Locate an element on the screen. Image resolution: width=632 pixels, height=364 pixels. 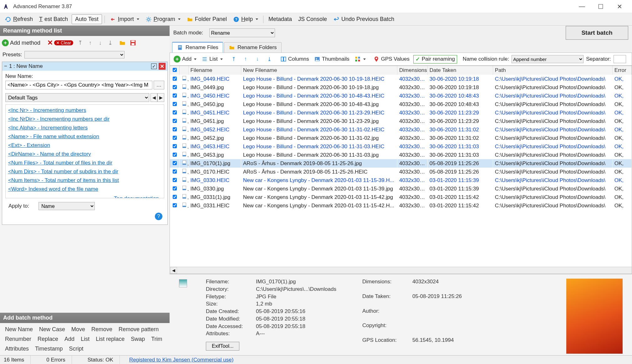
new-name-input is located at coordinates (79, 85).